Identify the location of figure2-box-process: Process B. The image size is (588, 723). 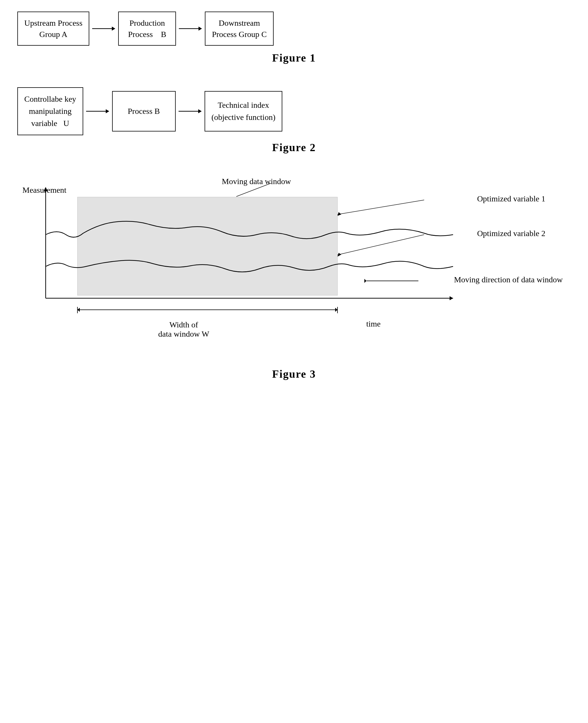
(144, 111).